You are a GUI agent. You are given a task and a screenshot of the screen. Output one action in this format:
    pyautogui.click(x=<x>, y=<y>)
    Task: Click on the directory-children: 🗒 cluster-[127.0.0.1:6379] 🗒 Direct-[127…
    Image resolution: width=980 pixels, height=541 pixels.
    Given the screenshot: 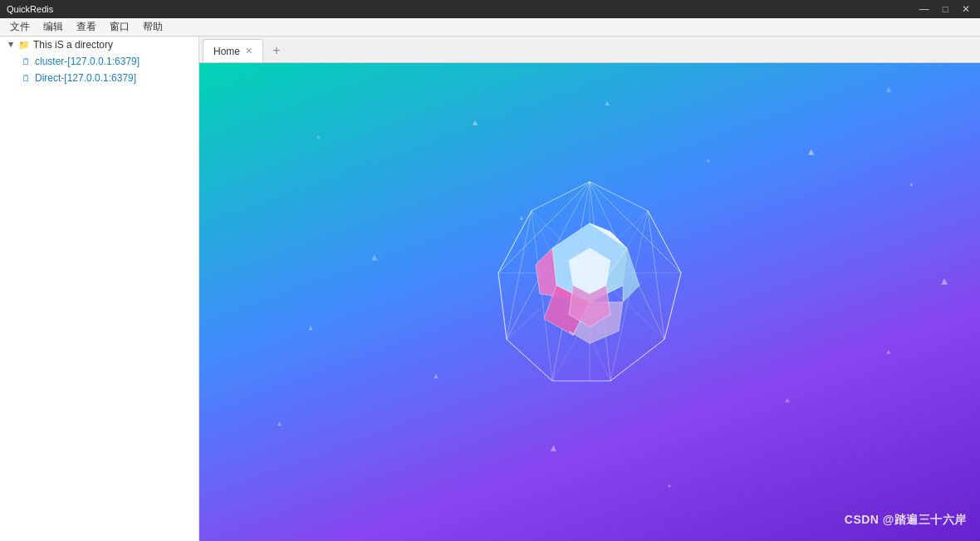 What is the action you would take?
    pyautogui.click(x=100, y=70)
    